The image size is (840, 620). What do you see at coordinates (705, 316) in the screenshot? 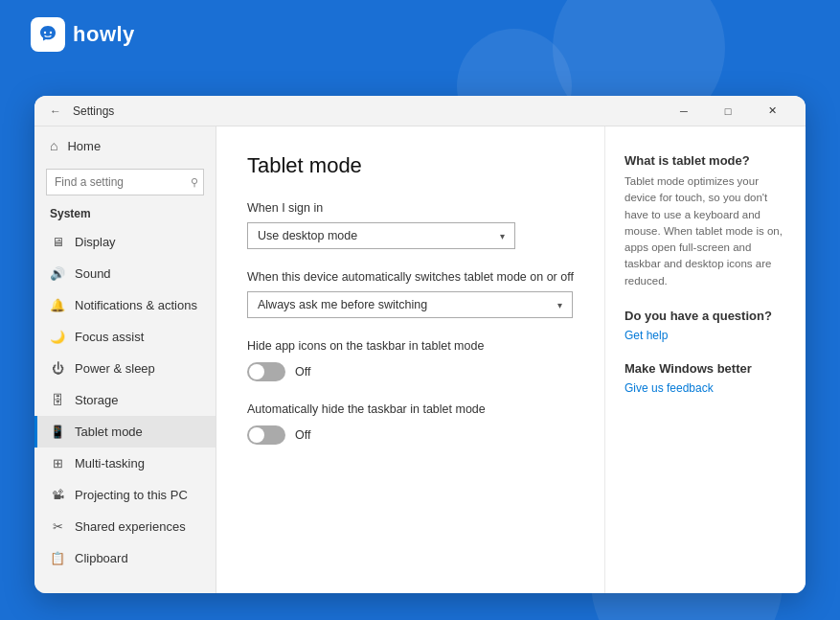
I see `info-question-title: Do you have a question?` at bounding box center [705, 316].